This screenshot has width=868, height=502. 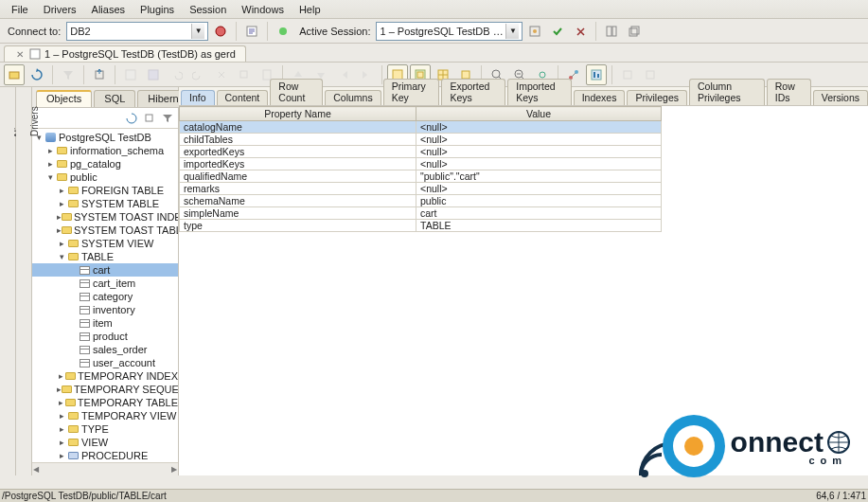 What do you see at coordinates (412, 92) in the screenshot?
I see `rtab-pk: Primary Key` at bounding box center [412, 92].